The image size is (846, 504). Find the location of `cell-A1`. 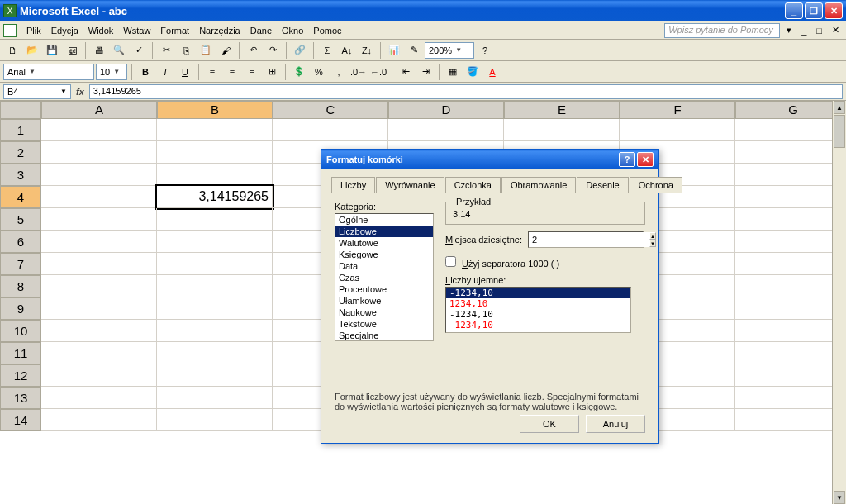

cell-A1 is located at coordinates (99, 131).